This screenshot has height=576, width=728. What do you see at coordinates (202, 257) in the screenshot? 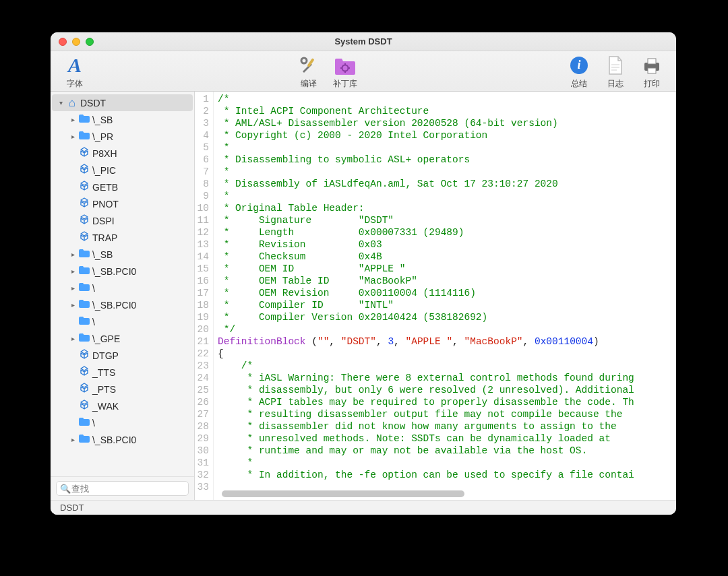
I see `line-number: 14` at bounding box center [202, 257].